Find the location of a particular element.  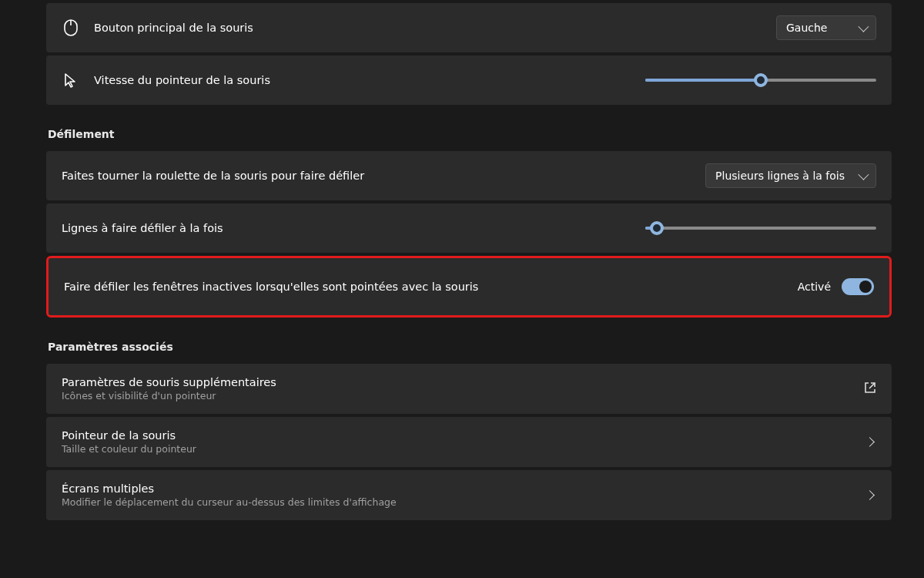

mouse-pointer-row: Pointeur de la souris Taille et couleur … is located at coordinates (469, 442).